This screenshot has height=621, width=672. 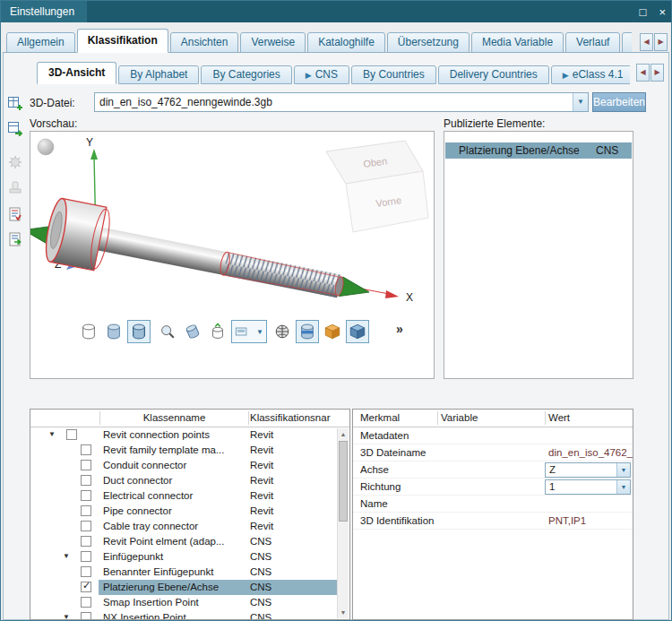 I want to click on gear-glyph, so click(x=15, y=162).